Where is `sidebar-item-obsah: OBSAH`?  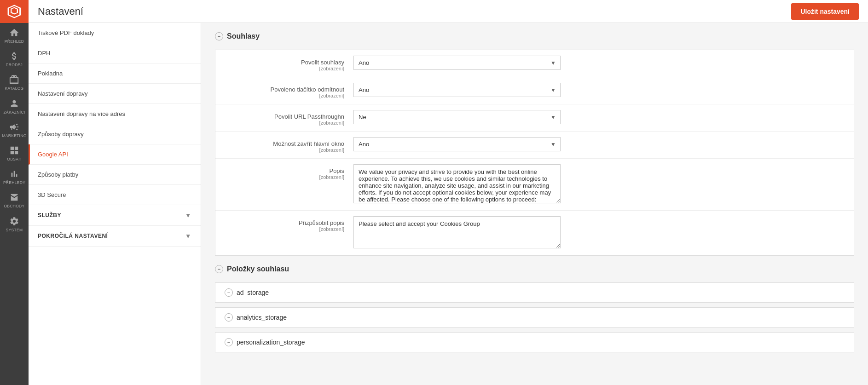 sidebar-item-obsah: OBSAH is located at coordinates (14, 153).